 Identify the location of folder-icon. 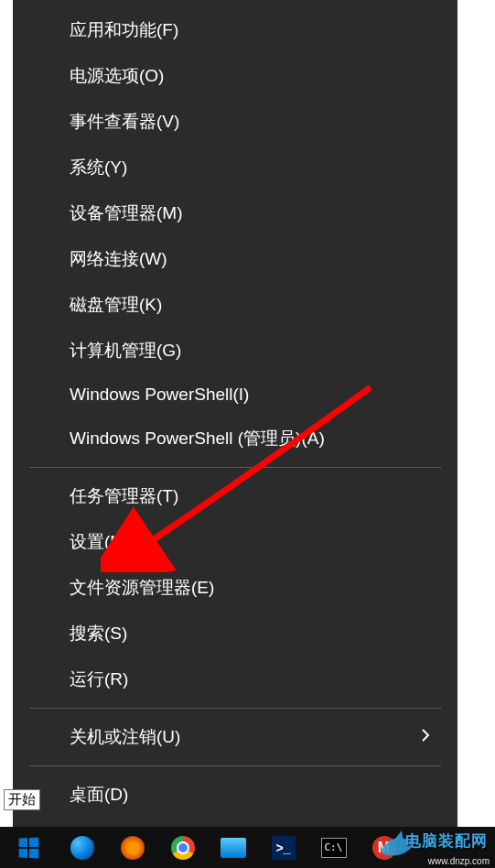
(233, 848).